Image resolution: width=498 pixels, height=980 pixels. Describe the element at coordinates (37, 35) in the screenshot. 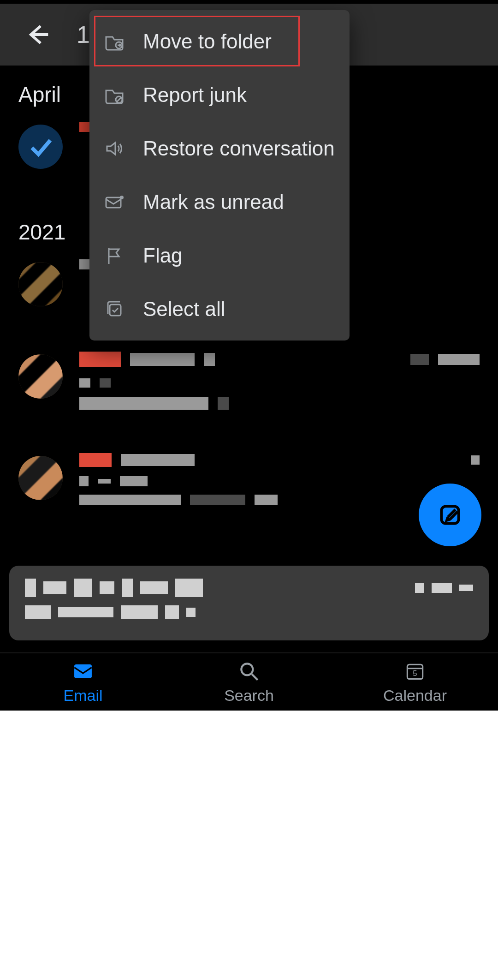

I see `arrow-left-icon` at that location.